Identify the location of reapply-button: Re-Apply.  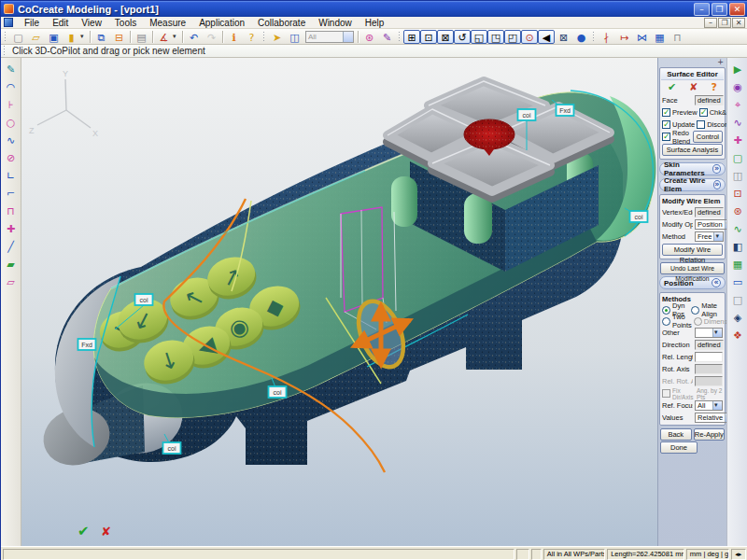
(710, 435).